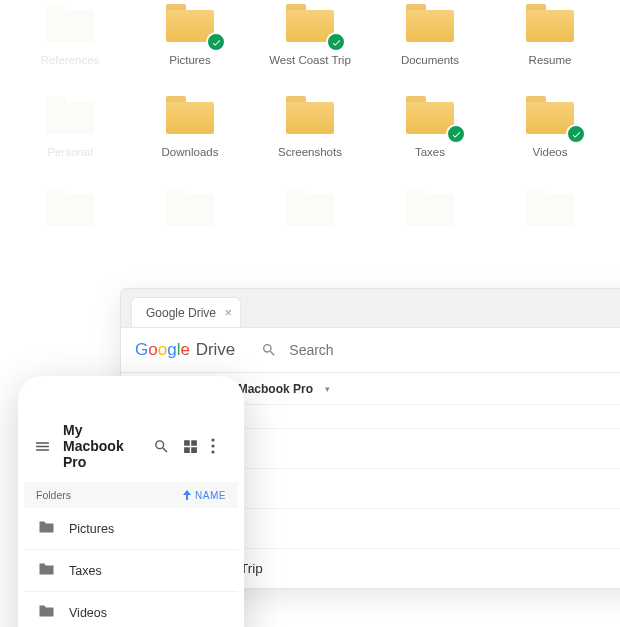  Describe the element at coordinates (181, 313) in the screenshot. I see `browser-tab-title: Google Drive` at that location.